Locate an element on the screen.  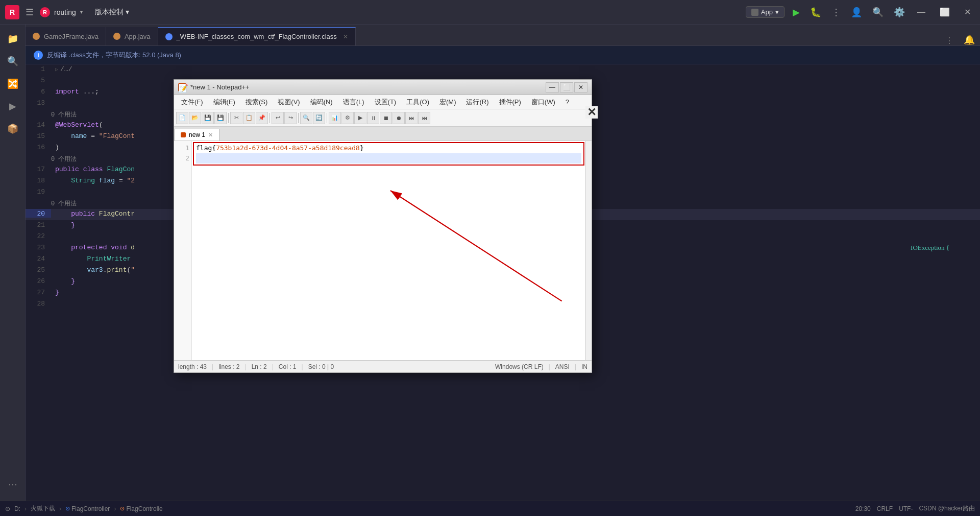
toolbar-replace: 🔄 is located at coordinates (319, 118).